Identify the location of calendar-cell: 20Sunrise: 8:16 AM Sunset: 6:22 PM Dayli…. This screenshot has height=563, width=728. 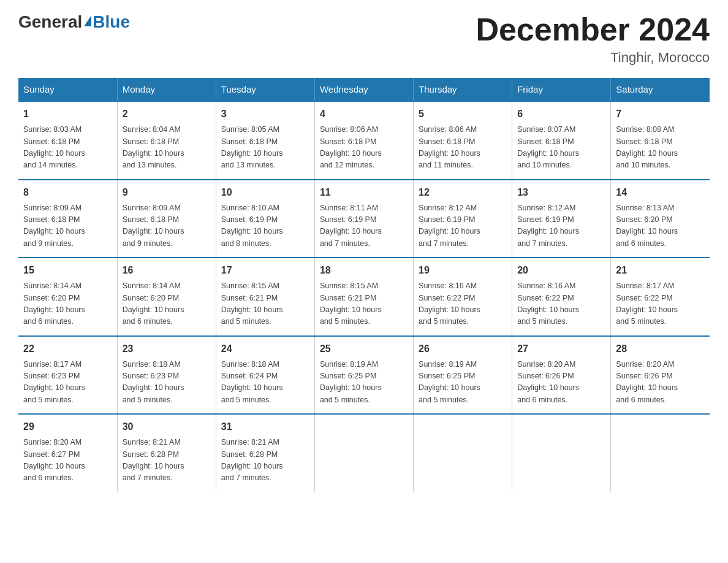
(561, 297).